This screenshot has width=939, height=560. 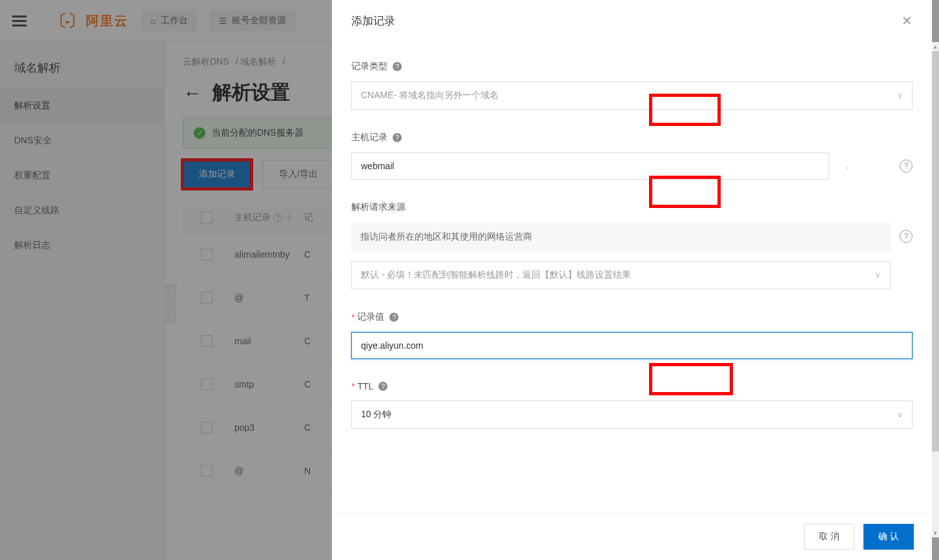 I want to click on drawer-title: 添加记录, so click(x=373, y=21).